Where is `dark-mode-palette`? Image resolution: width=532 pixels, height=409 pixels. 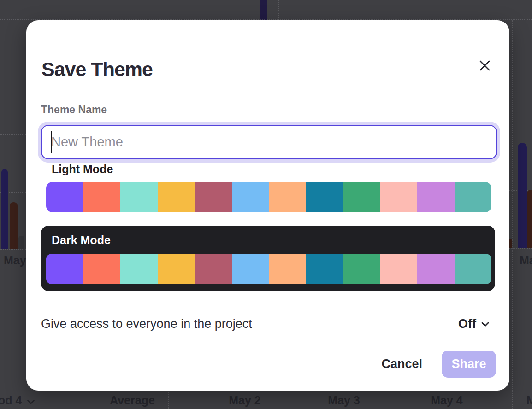 dark-mode-palette is located at coordinates (269, 269).